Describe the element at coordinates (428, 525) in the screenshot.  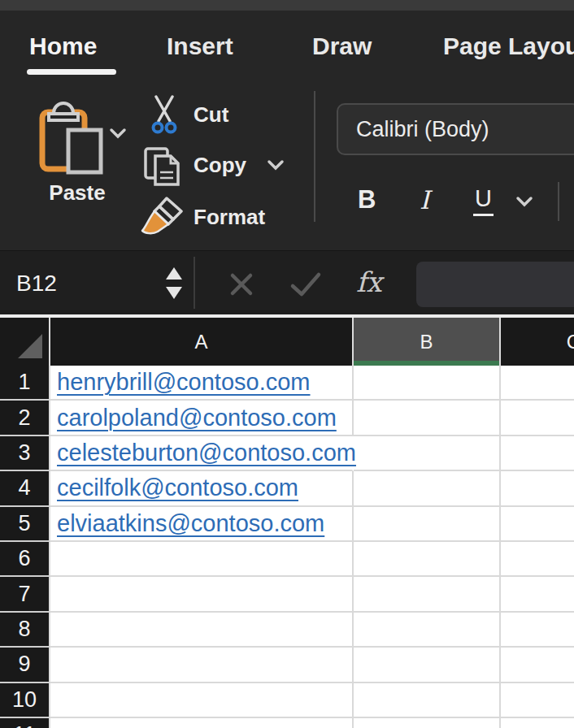
I see `cell-b5` at that location.